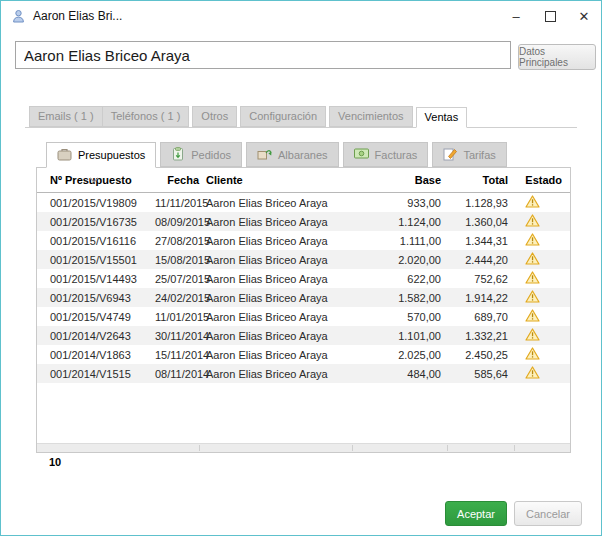 Image resolution: width=602 pixels, height=536 pixels. I want to click on cancelar-button: Cancelar, so click(548, 514).